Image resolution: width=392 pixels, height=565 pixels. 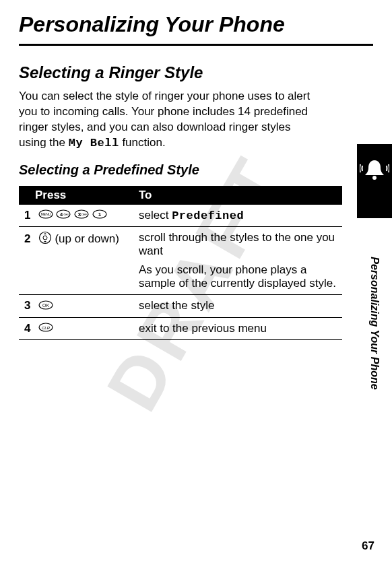 What do you see at coordinates (85, 214) in the screenshot?
I see `svg-text: DEF` at bounding box center [85, 214].